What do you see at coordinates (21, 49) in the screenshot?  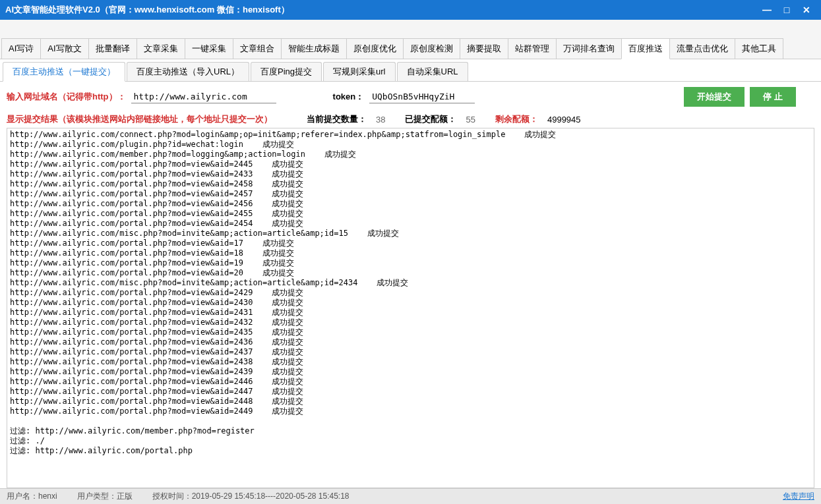 I see `main-tab-0: AI写诗` at bounding box center [21, 49].